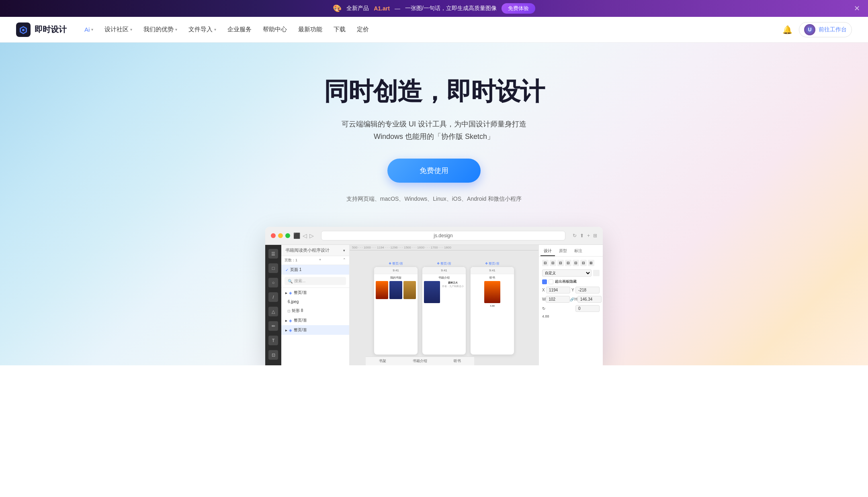 This screenshot has height=497, width=868. I want to click on h-label: H, so click(575, 299).